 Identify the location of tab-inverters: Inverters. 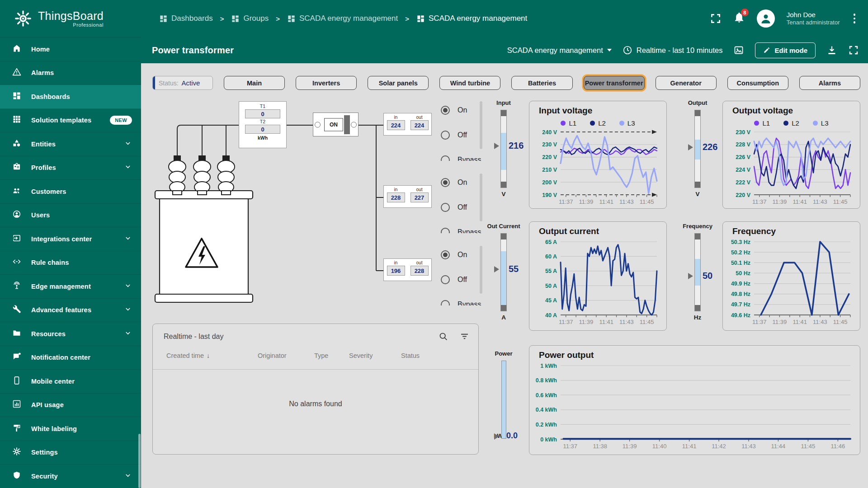
(326, 83).